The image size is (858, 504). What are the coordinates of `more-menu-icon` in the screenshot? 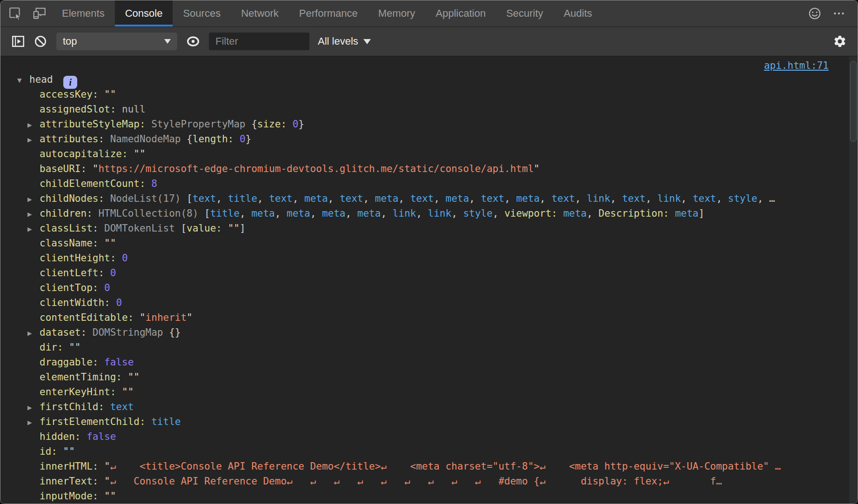 It's located at (839, 13).